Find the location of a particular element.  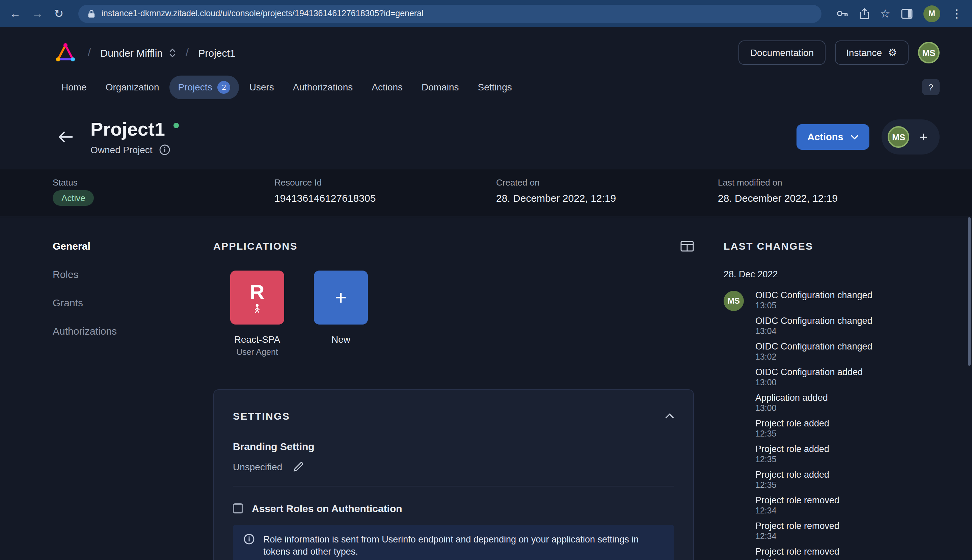

tab-authorizations: Authorizations is located at coordinates (323, 87).